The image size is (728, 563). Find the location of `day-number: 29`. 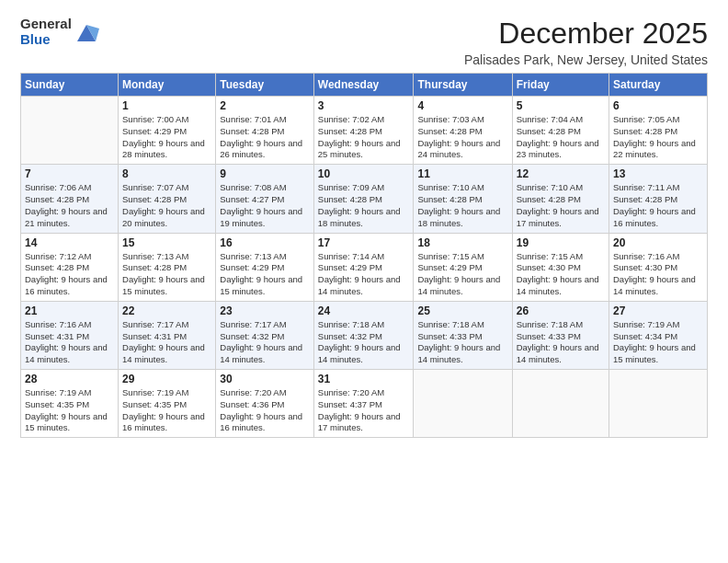

day-number: 29 is located at coordinates (167, 379).